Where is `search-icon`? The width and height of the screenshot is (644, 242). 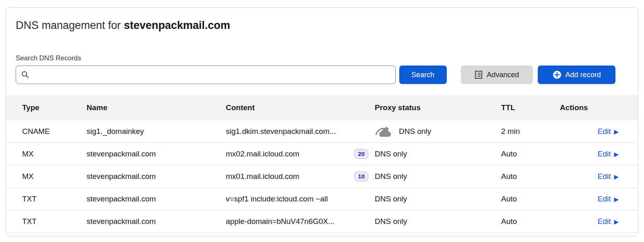
search-icon is located at coordinates (25, 75).